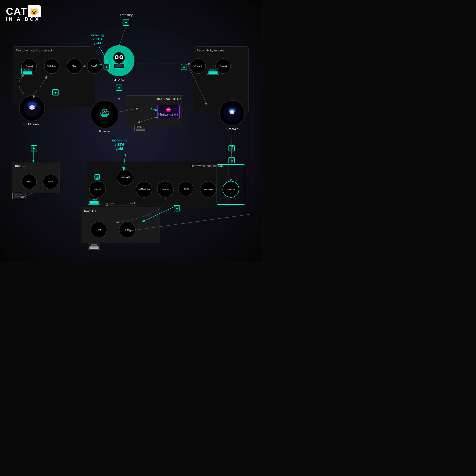  I want to click on custom-doc-1: Custom, so click(27, 71).